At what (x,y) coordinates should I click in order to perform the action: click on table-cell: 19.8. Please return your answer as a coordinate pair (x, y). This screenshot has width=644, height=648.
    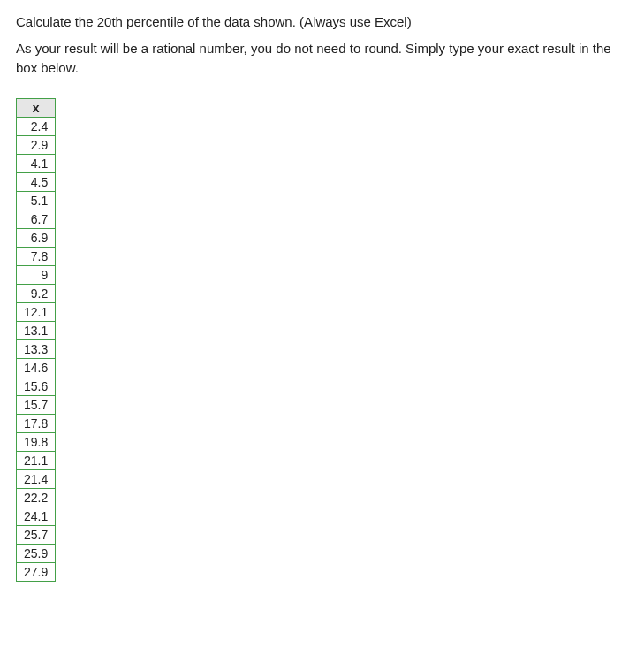
    Looking at the image, I should click on (36, 442).